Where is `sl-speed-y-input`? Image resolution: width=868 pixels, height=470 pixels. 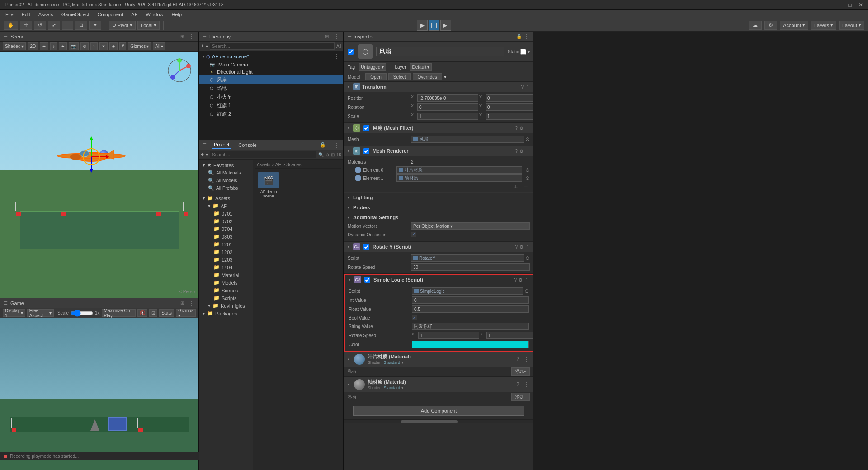 sl-speed-y-input is located at coordinates (510, 335).